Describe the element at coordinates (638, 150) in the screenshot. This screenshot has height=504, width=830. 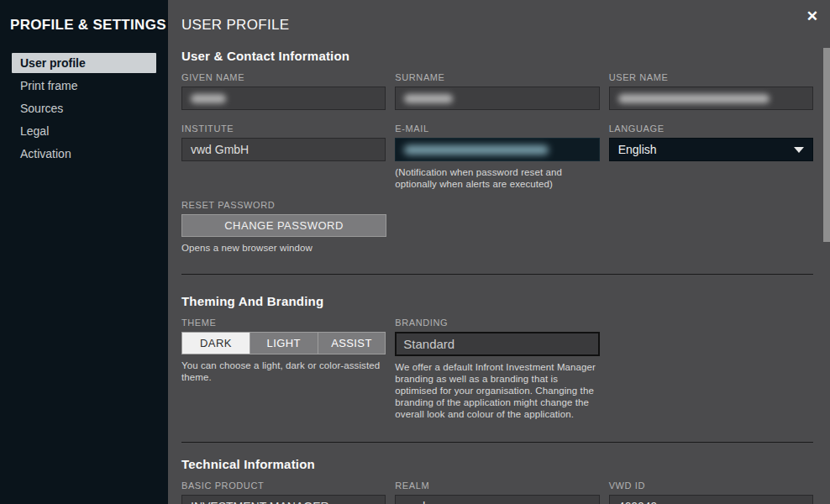
I see `language-value: English` at that location.